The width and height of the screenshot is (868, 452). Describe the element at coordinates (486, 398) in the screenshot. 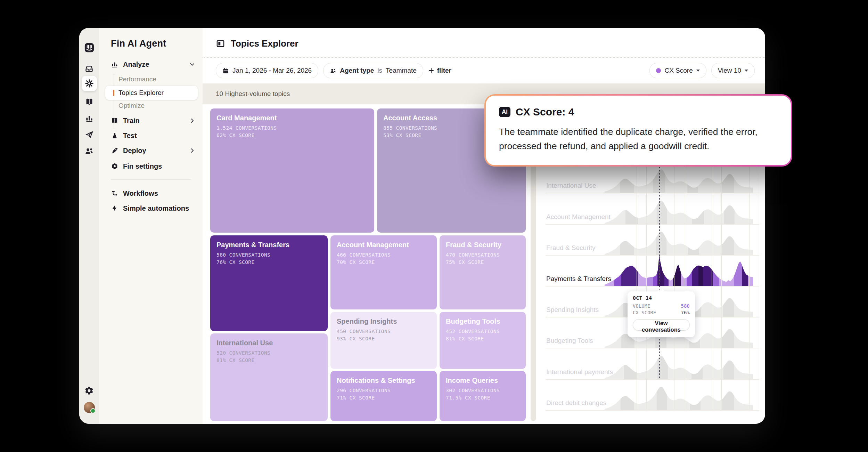

I see `tile-score: 71.5% CX SCORE` at that location.